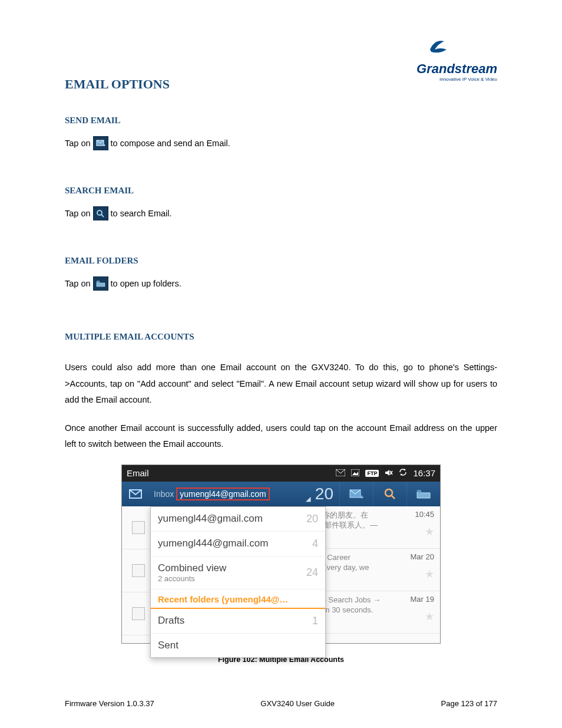  Describe the element at coordinates (356, 494) in the screenshot. I see `new-mail-button: +` at that location.